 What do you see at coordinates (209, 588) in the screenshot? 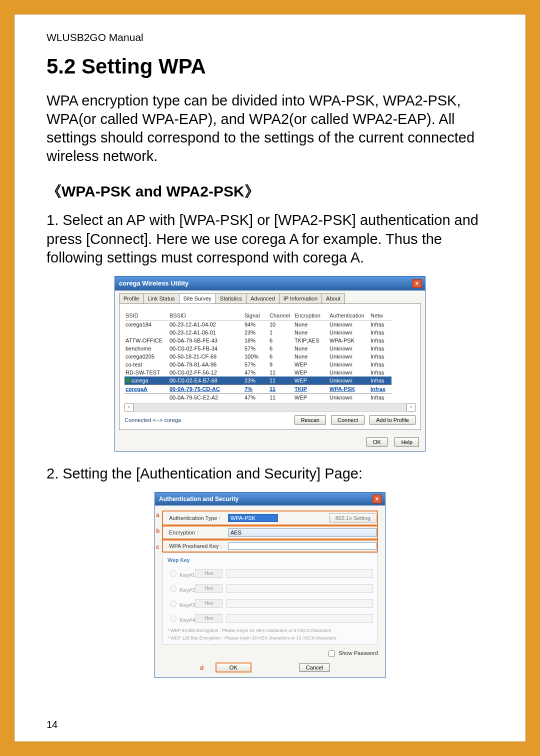
I see `wep-key2-format: Hex` at bounding box center [209, 588].